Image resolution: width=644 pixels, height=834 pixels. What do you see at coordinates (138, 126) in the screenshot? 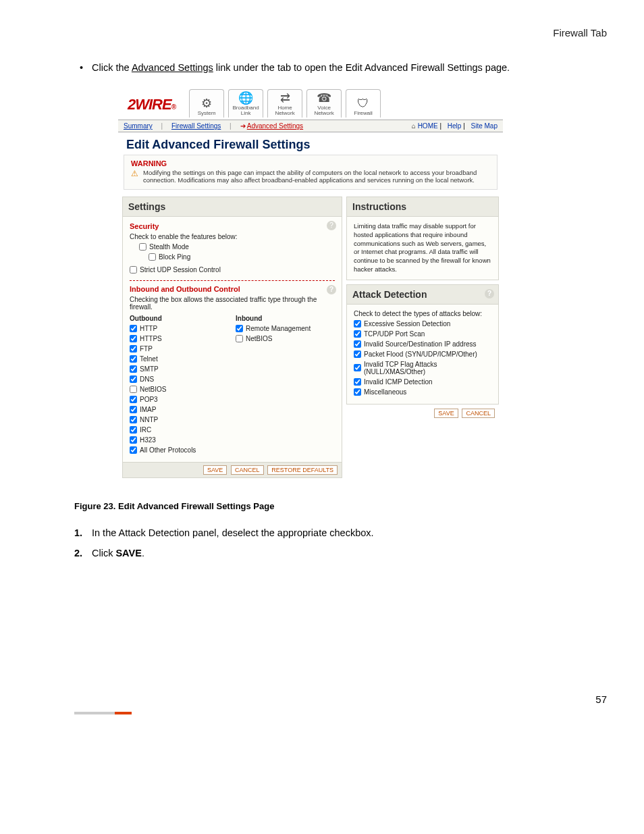
I see `subtab-summary: Summary` at bounding box center [138, 126].